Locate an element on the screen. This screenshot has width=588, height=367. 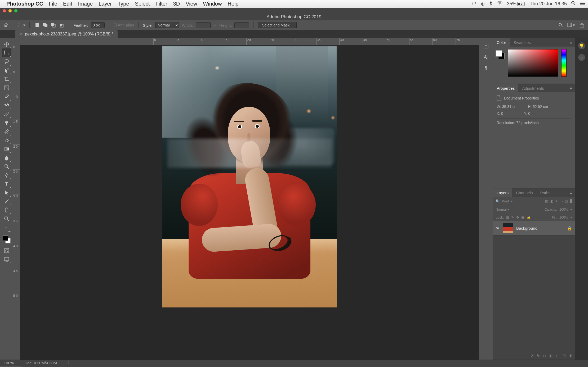
color-swatch-pair is located at coordinates (500, 55).